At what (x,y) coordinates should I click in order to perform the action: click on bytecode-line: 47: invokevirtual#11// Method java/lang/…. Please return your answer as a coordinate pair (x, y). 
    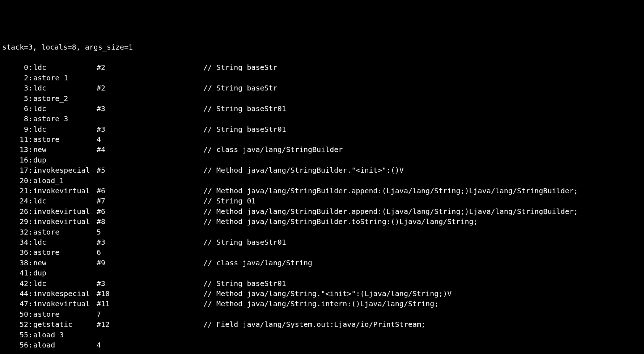
    Looking at the image, I should click on (323, 304).